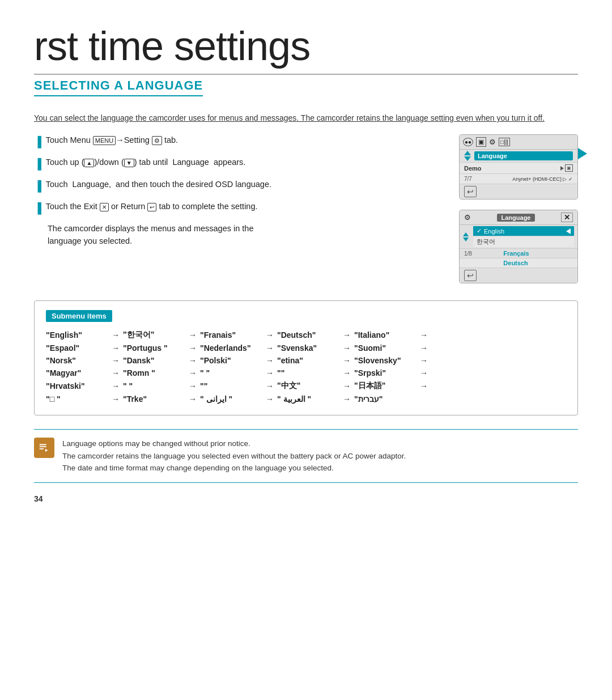  What do you see at coordinates (524, 156) in the screenshot?
I see `menu-language-item: Language` at bounding box center [524, 156].